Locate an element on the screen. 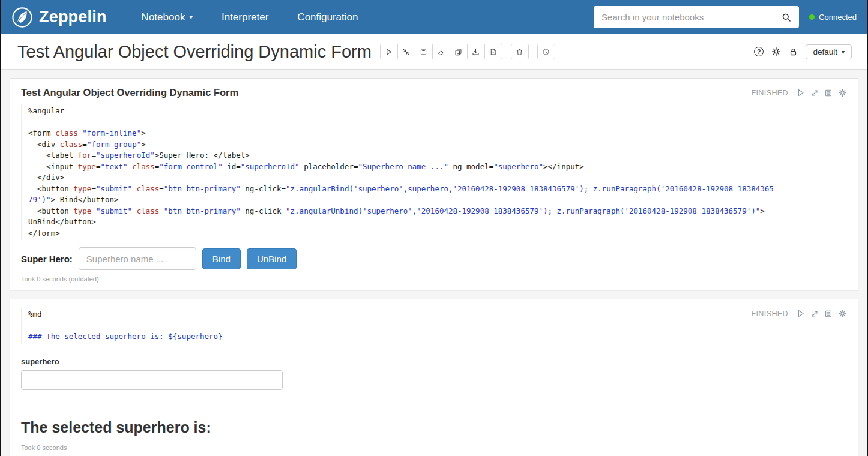 This screenshot has height=456, width=868. run-all-paragraphs-button is located at coordinates (389, 52).